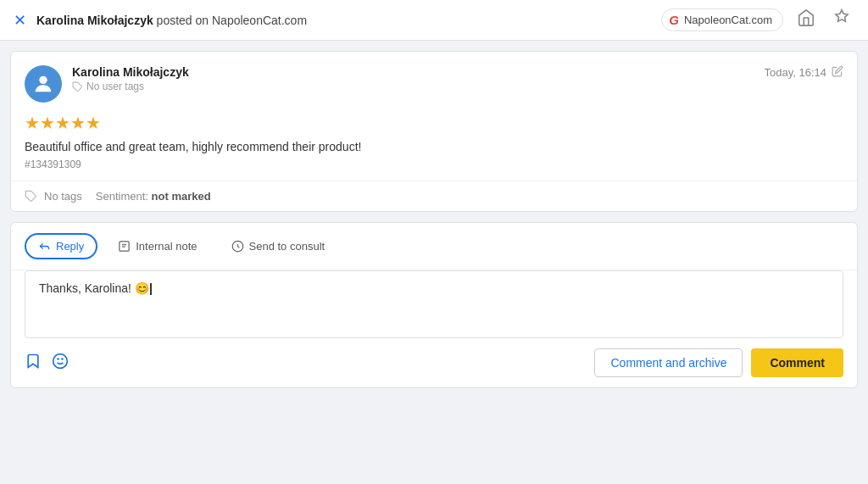 This screenshot has height=484, width=868. Describe the element at coordinates (806, 20) in the screenshot. I see `store-icon` at that location.